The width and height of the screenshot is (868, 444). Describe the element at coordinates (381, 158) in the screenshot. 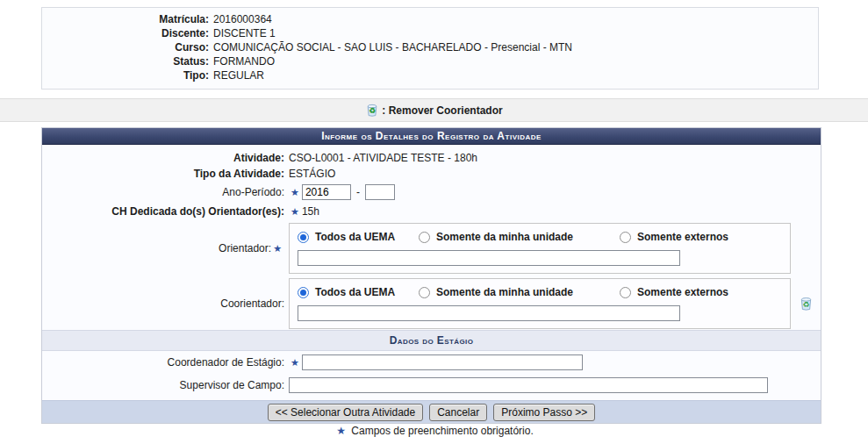

I see `atividade-value: CSO-L0001 - ATIVIDADE TESTE - 180h` at that location.